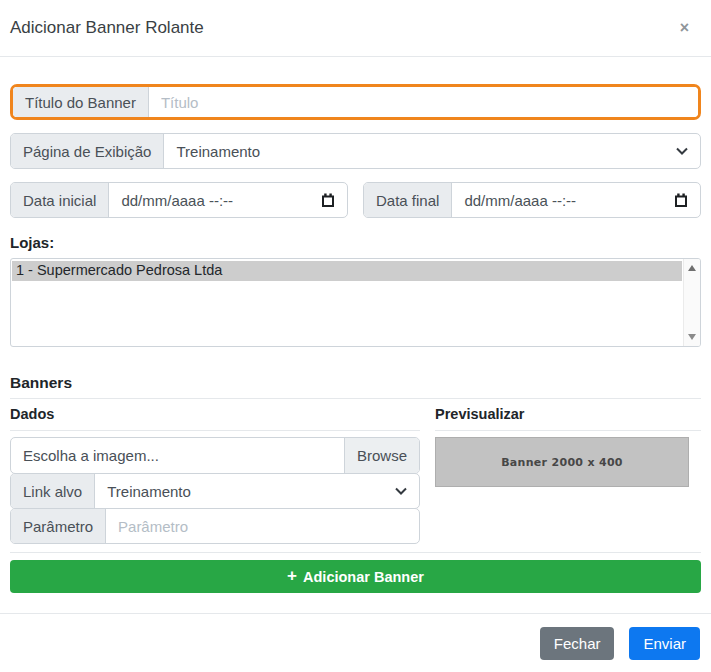 The image size is (711, 672). I want to click on enviar-button-label: Enviar, so click(664, 644).